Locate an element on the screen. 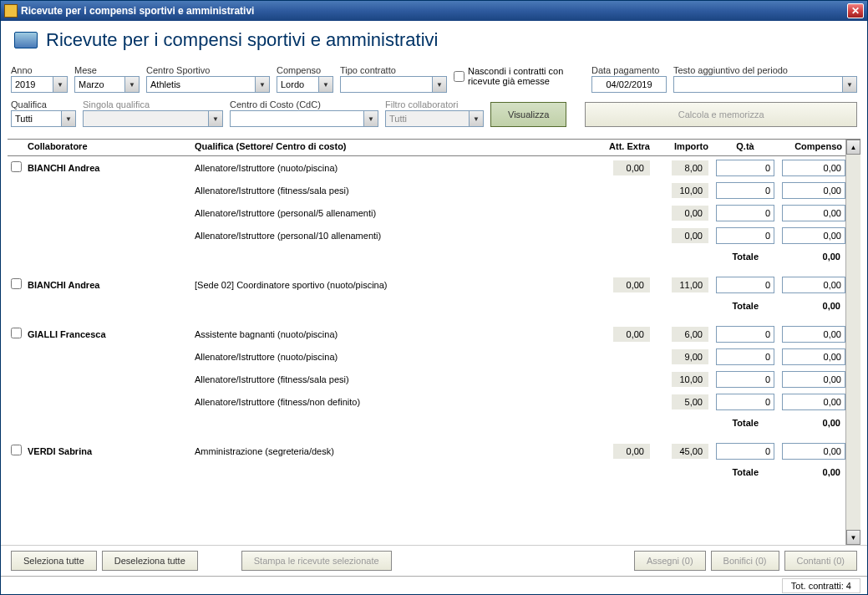 This screenshot has width=868, height=595. extra-value: 0,00 is located at coordinates (624, 451).